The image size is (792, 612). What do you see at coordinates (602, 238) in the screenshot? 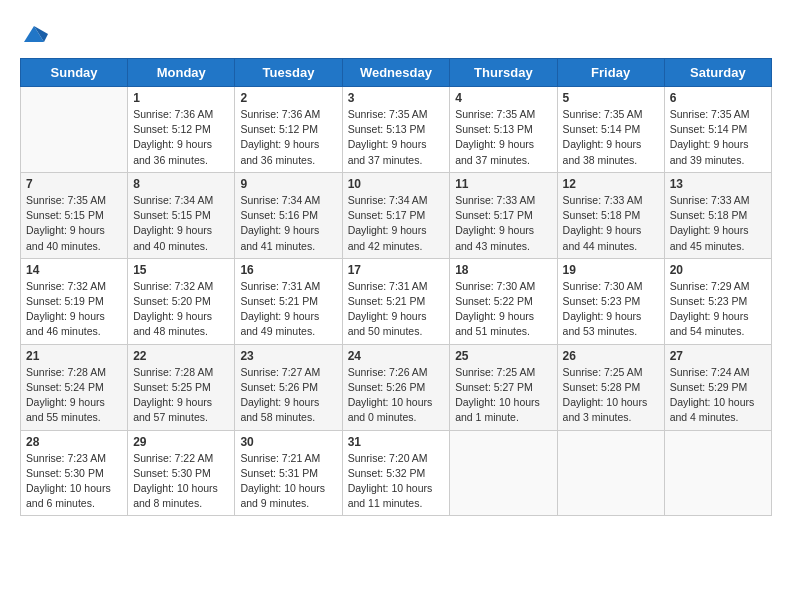
I see `daylight-text: Daylight: 9 hours and 44 minutes.` at bounding box center [602, 238].